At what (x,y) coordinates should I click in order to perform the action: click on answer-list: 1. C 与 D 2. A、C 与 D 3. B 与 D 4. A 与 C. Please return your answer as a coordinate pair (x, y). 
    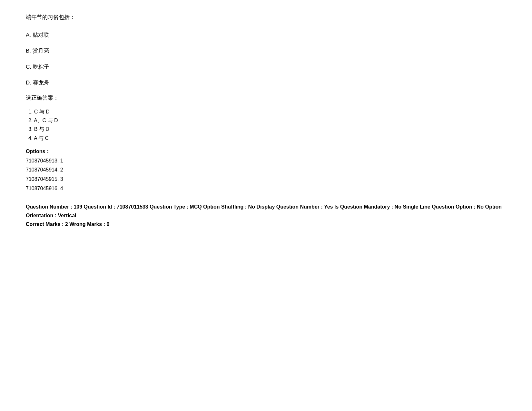
    Looking at the image, I should click on (266, 125).